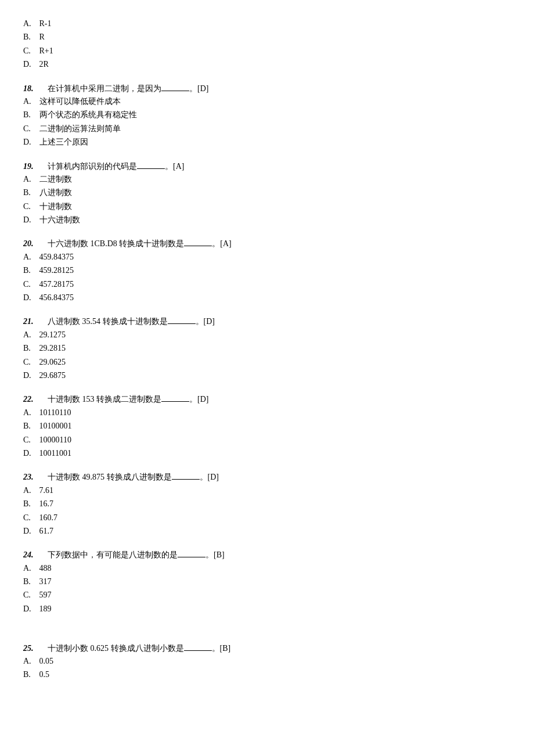 The image size is (534, 756). What do you see at coordinates (267, 649) in the screenshot?
I see `question-stem: 25. 十进制小数 0.625 转换成八进制小数是。[B]` at bounding box center [267, 649].